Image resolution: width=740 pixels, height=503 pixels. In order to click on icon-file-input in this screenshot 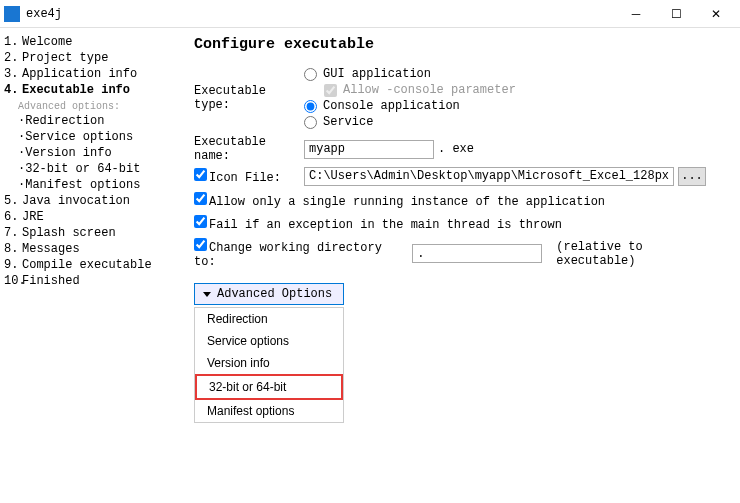, I will do `click(489, 176)`.